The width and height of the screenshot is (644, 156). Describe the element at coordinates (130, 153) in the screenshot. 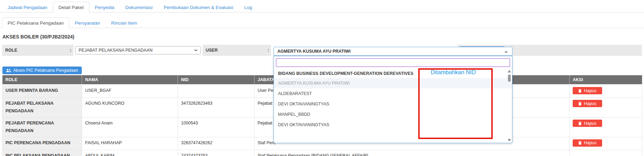

I see `cell-nama: ABDUL KARIM` at that location.